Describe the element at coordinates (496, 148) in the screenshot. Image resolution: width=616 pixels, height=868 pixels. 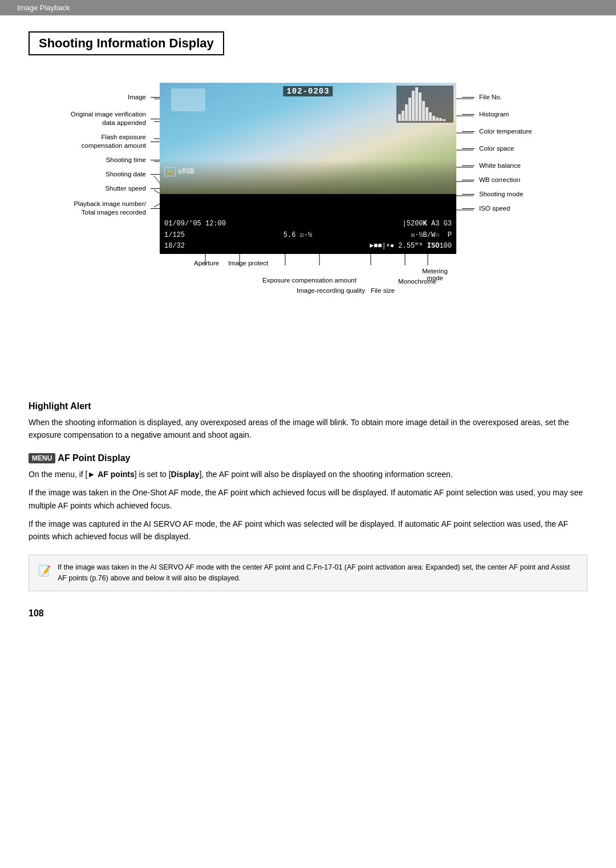
I see `ann-color-space: Color space` at that location.